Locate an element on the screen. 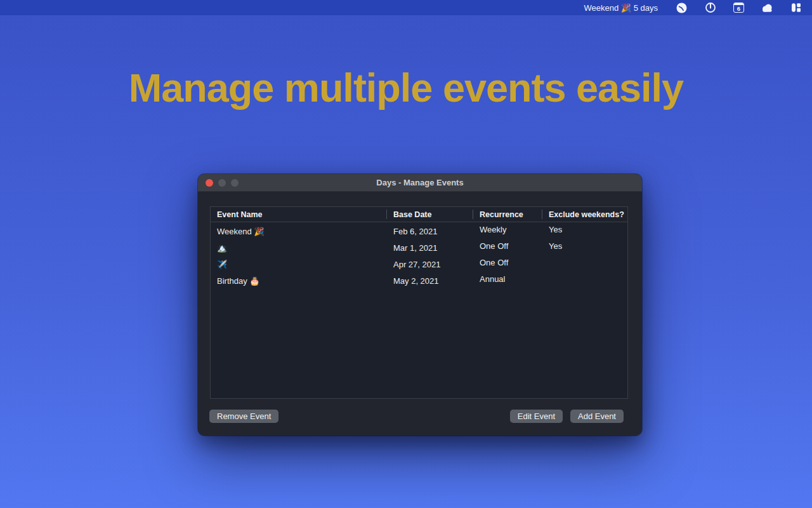  cell-event-name: ✈️ is located at coordinates (299, 264).